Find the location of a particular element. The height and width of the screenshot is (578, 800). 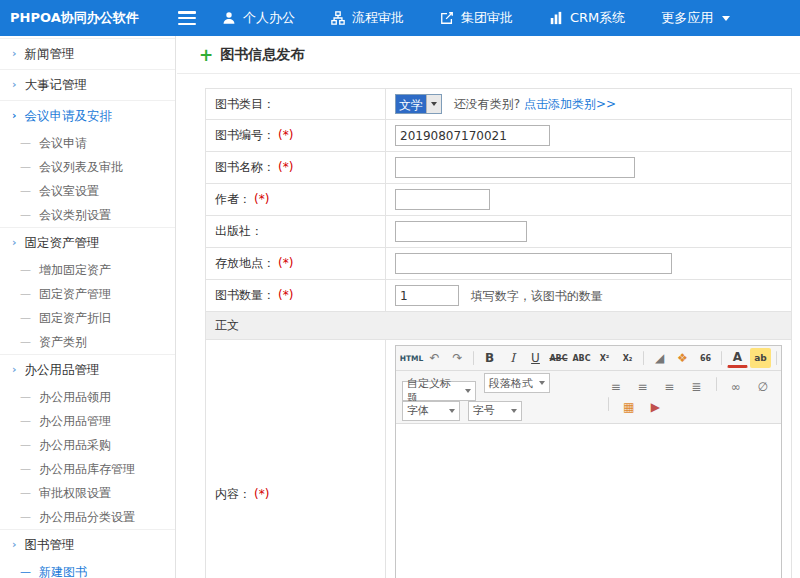

quantity-input is located at coordinates (427, 296).